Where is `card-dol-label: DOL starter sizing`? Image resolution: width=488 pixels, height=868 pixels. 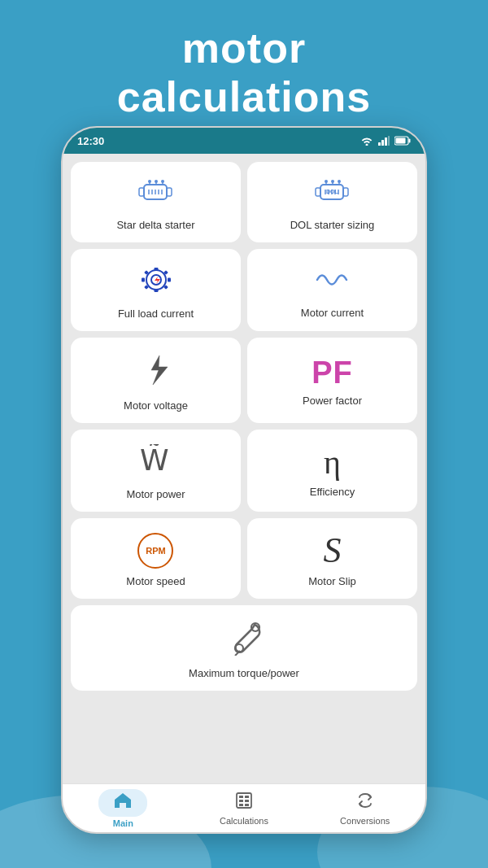 card-dol-label: DOL starter sizing is located at coordinates (333, 225).